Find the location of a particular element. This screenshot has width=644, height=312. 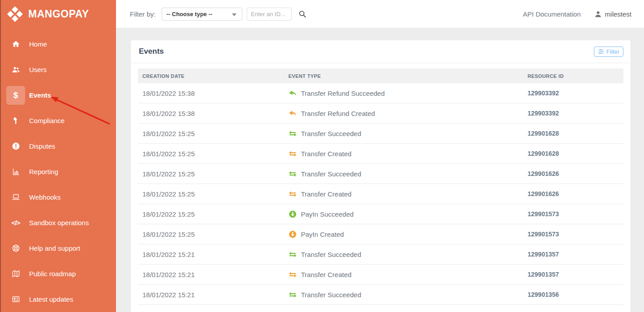

sidebar-item-public-roadmap: Public roadmap is located at coordinates (58, 274).